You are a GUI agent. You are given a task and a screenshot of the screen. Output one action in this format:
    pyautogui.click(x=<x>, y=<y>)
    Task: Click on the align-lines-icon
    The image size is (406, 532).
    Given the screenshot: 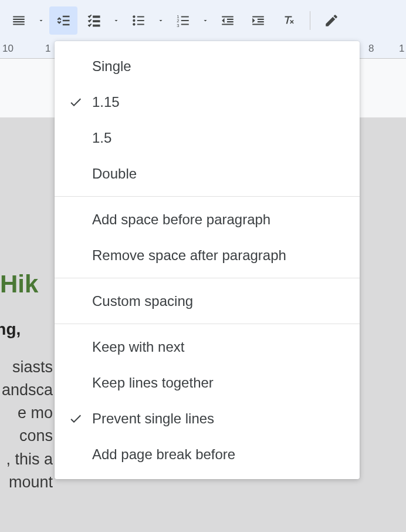 What is the action you would take?
    pyautogui.click(x=19, y=21)
    